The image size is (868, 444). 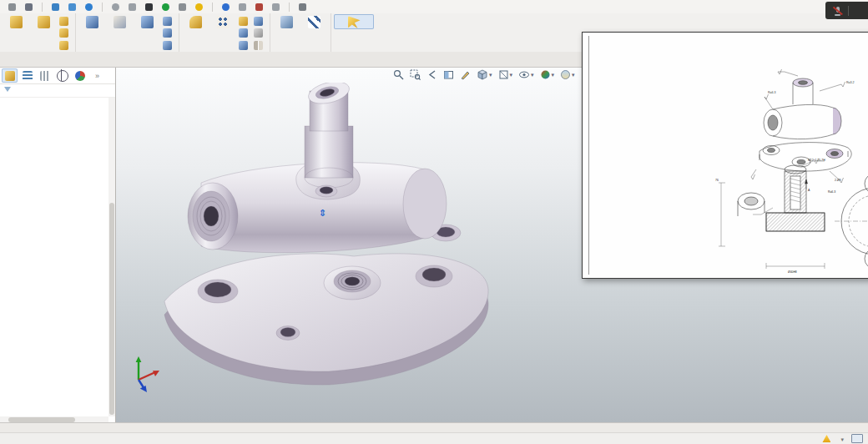 I want to click on extruded-boss-button, so click(x=17, y=22).